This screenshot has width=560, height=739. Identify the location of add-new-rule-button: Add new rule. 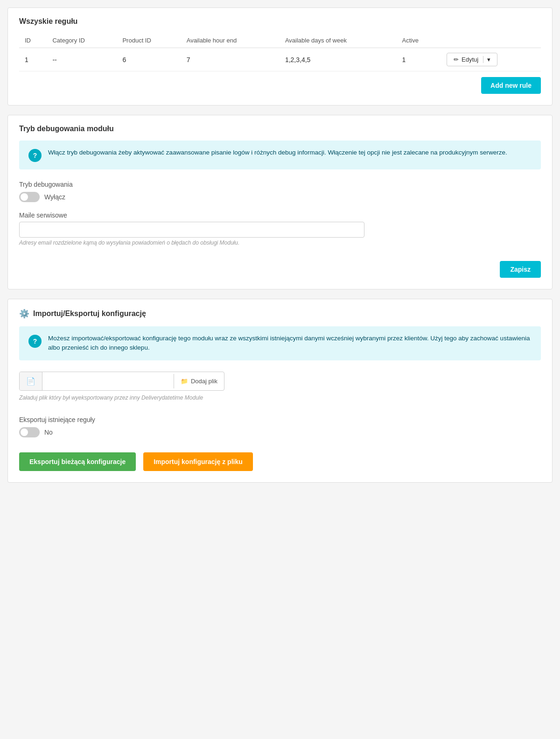
(511, 85).